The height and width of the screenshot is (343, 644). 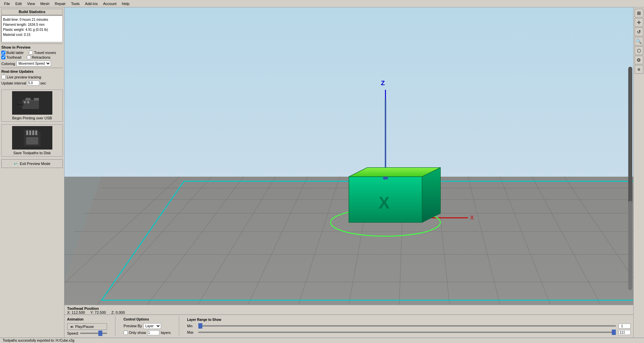 What do you see at coordinates (639, 172) in the screenshot?
I see `right-toolbar: ⊞ ✛ ↺ 🔍 ⬡ ⚙ ≡` at bounding box center [639, 172].